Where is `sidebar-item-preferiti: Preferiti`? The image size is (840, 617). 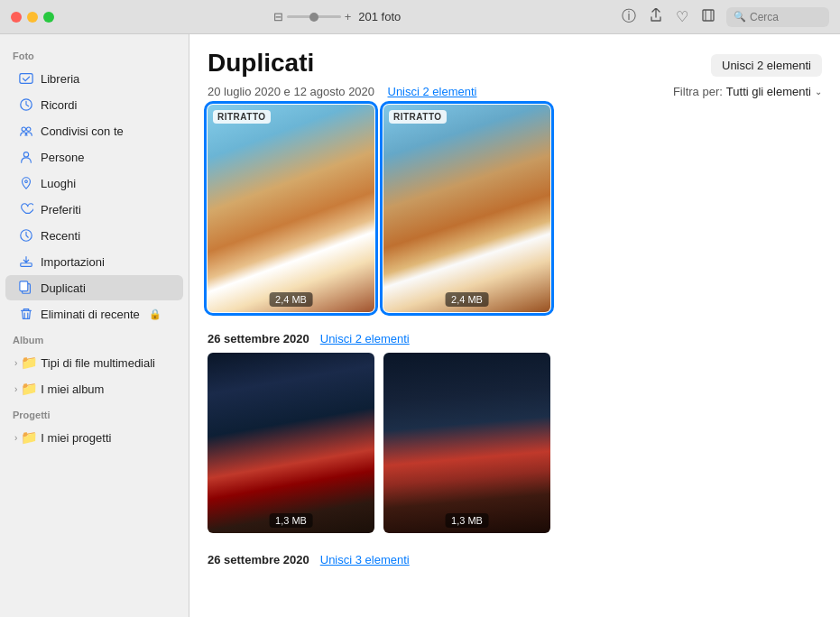
sidebar-item-preferiti: Preferiti is located at coordinates (94, 209).